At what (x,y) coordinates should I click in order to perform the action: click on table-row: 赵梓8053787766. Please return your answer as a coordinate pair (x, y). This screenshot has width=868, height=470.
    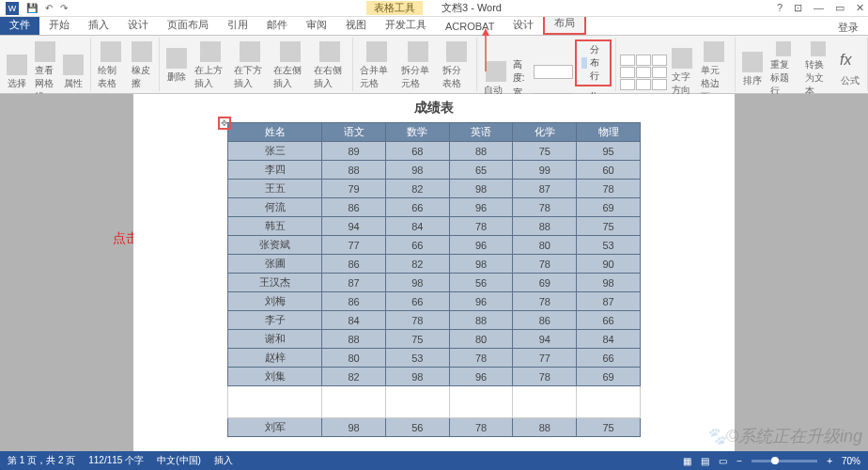
    Looking at the image, I should click on (434, 358).